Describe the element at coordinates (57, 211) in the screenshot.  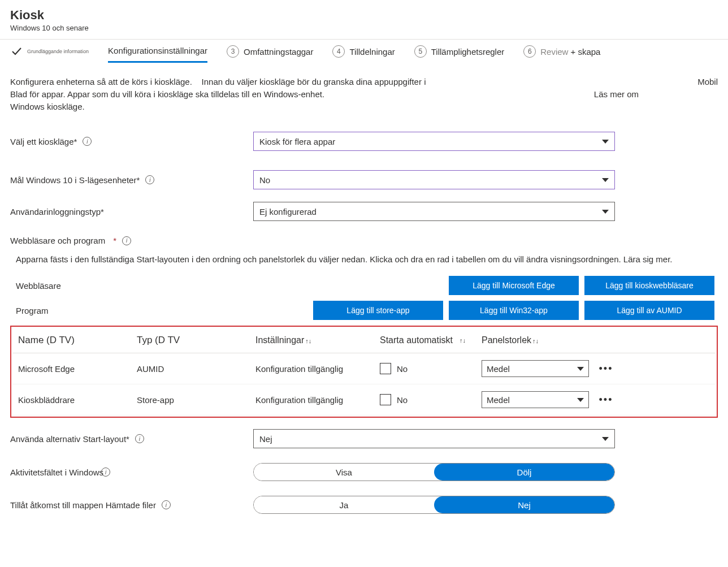
I see `logon-type-label: Användarinloggningstyp*` at that location.